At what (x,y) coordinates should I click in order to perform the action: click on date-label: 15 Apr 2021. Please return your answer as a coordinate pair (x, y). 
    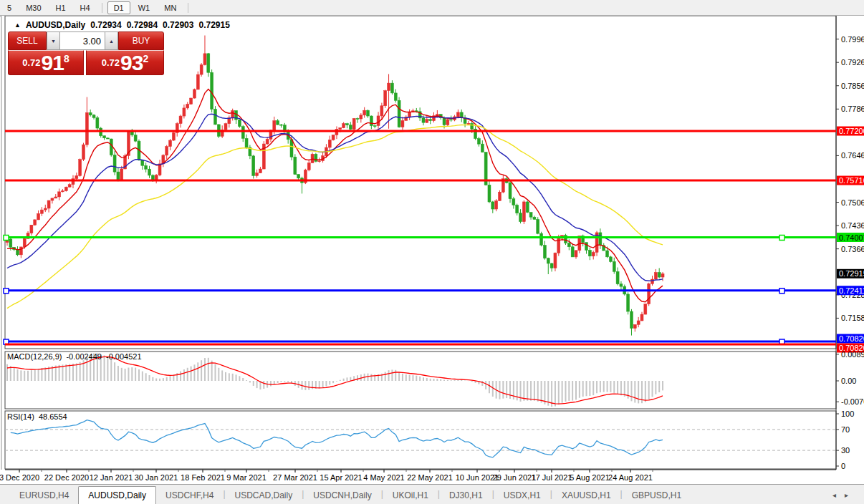
    Looking at the image, I should click on (341, 478).